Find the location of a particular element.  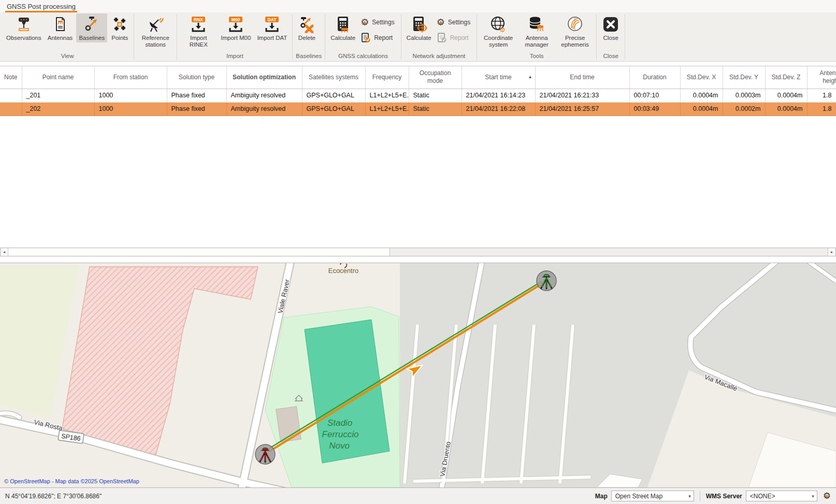

close-button: Close is located at coordinates (611, 28).